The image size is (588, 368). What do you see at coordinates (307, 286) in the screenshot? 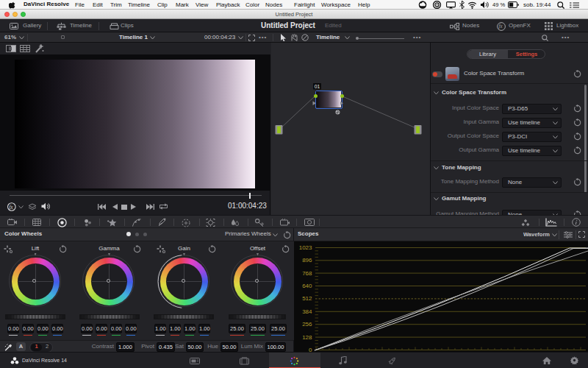
I see `svg-text: 640` at bounding box center [307, 286].